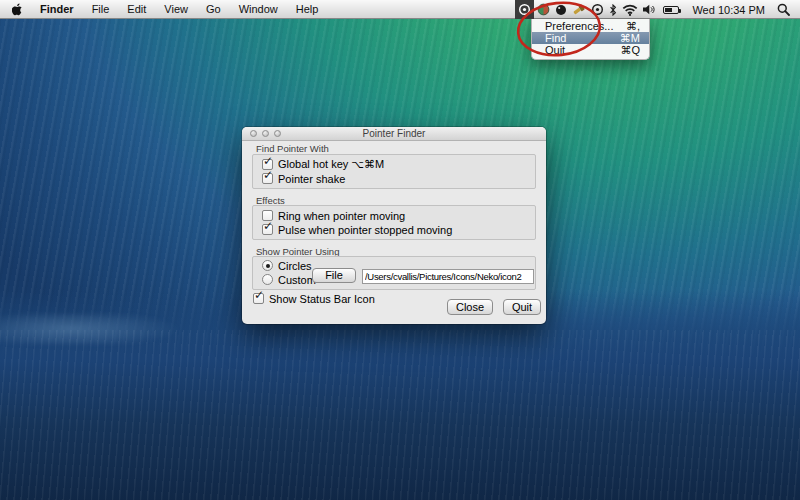 This screenshot has width=800, height=500. I want to click on window-close-button, so click(254, 134).